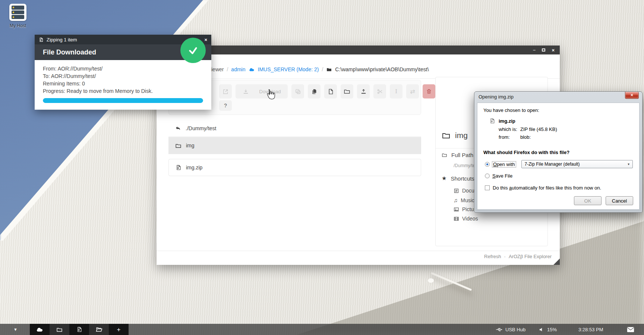  I want to click on list-item-label: img.zip, so click(194, 168).